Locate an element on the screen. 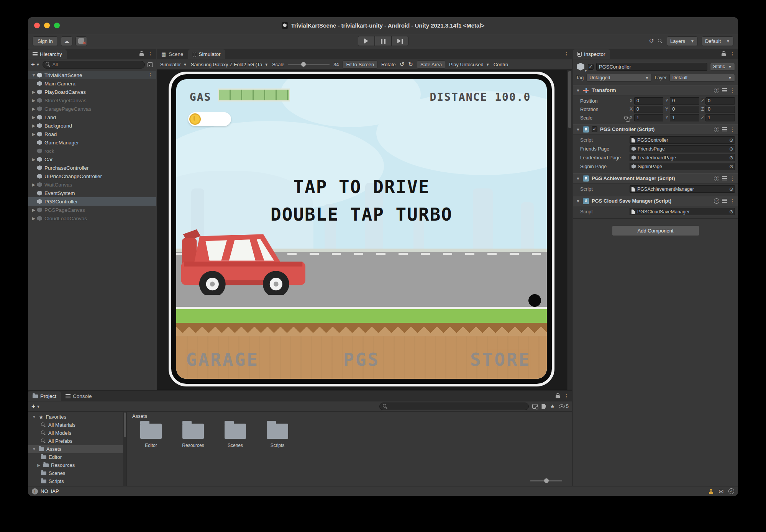 The height and width of the screenshot is (532, 766). folder-item-editor: Editor is located at coordinates (77, 457).